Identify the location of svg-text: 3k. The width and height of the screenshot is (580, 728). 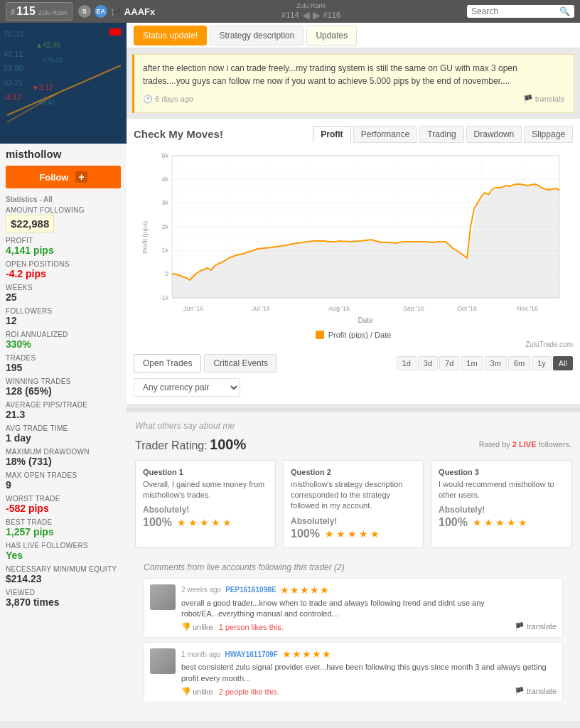
(165, 203).